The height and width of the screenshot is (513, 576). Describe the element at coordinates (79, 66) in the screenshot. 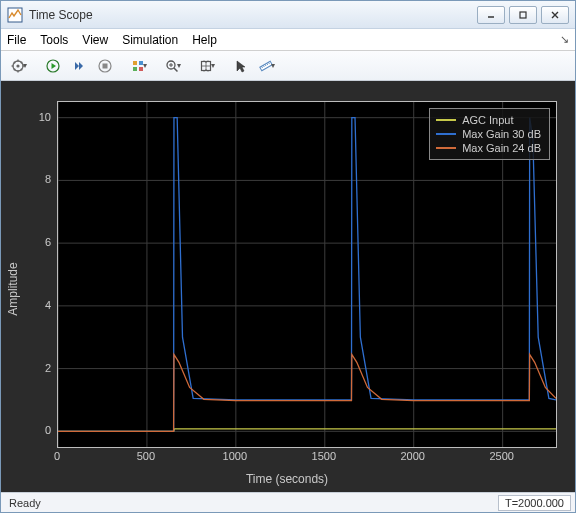

I see `step-forward-button` at that location.